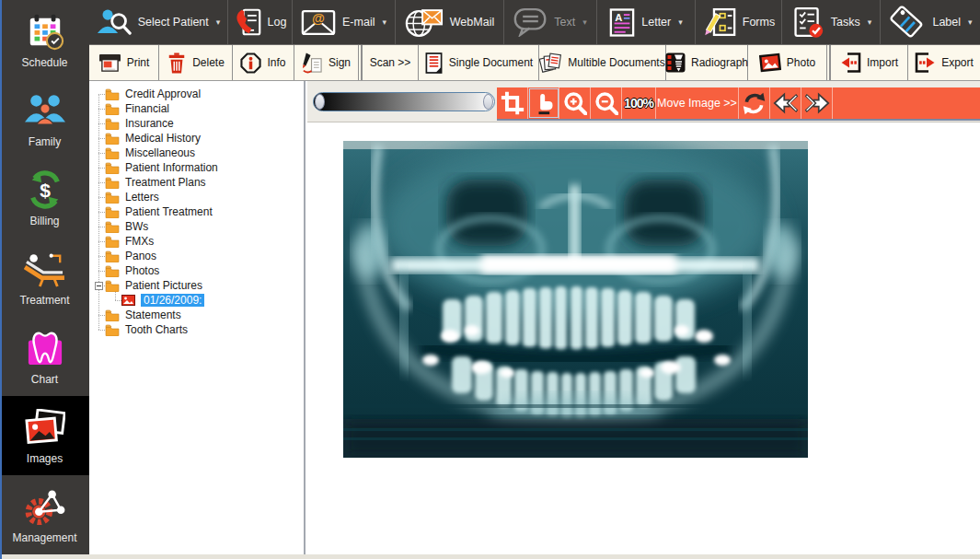 The image size is (980, 559). Describe the element at coordinates (44, 356) in the screenshot. I see `sidebar-item-chart: Chart` at that location.